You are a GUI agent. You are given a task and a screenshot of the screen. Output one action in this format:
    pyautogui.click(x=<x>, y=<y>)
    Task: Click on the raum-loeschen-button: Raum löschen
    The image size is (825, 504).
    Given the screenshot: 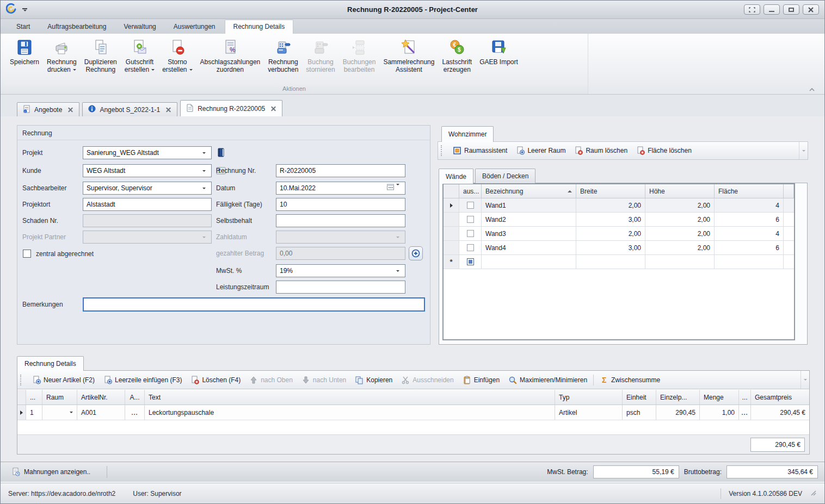 What is the action you would take?
    pyautogui.click(x=601, y=151)
    